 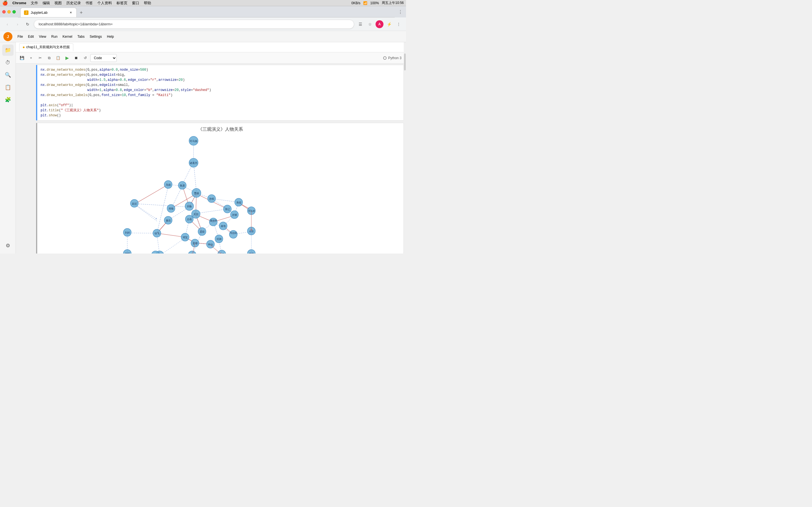 I want to click on tab-title: JupyterLab, so click(x=48, y=13).